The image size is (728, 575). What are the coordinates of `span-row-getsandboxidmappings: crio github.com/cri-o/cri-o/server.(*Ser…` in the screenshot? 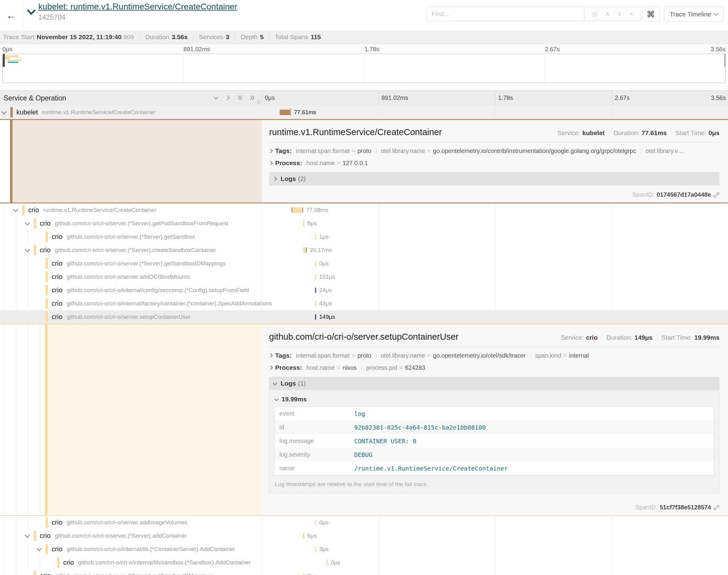 It's located at (364, 264).